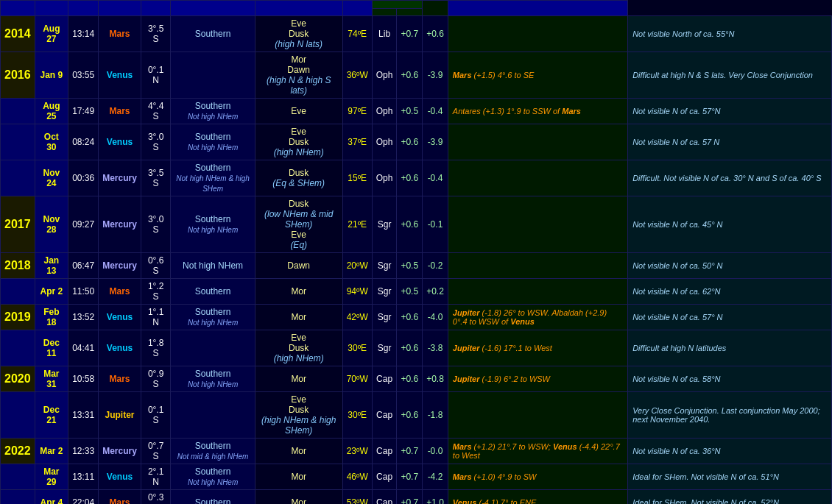  I want to click on notes-cell: Difficult at high N latitudes, so click(730, 349).